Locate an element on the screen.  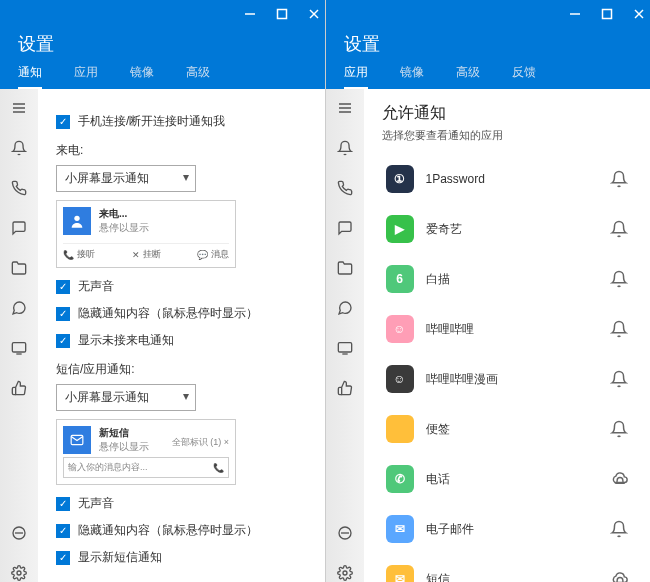
tab-feedback: 反馈 is located at coordinates (524, 76).